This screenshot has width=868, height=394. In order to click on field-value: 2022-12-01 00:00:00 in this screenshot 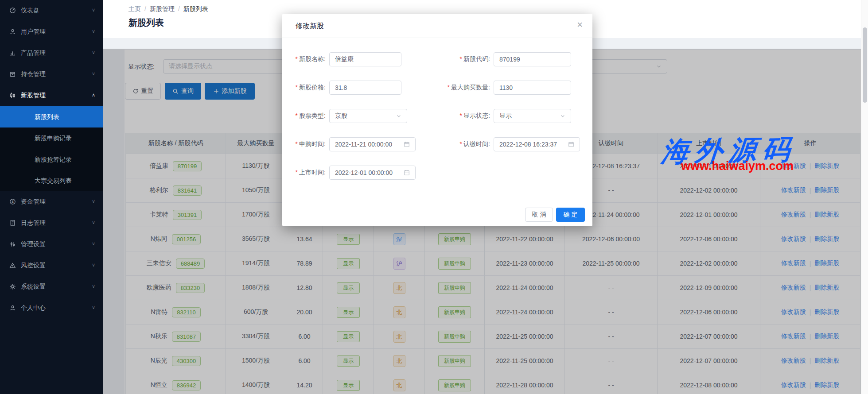, I will do `click(368, 173)`.